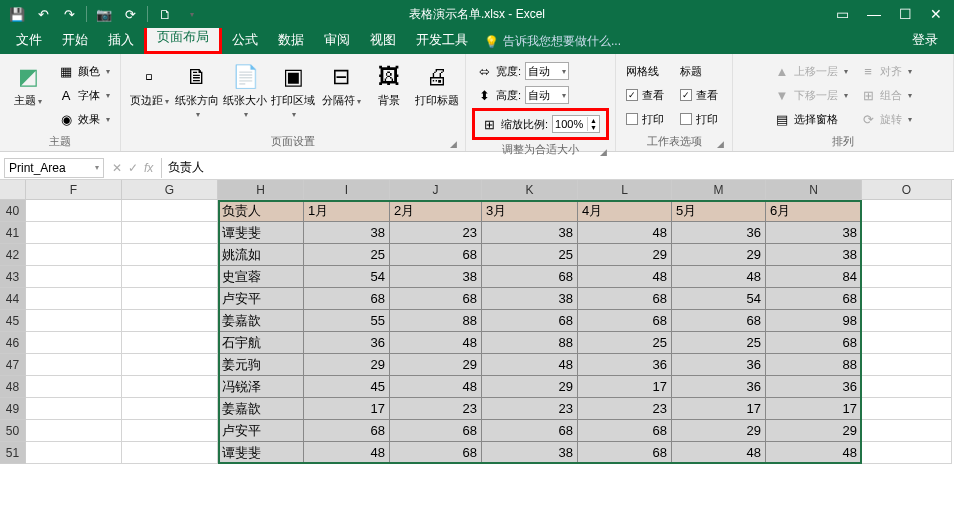 The height and width of the screenshot is (508, 954). I want to click on cell: 姚流如, so click(261, 255).